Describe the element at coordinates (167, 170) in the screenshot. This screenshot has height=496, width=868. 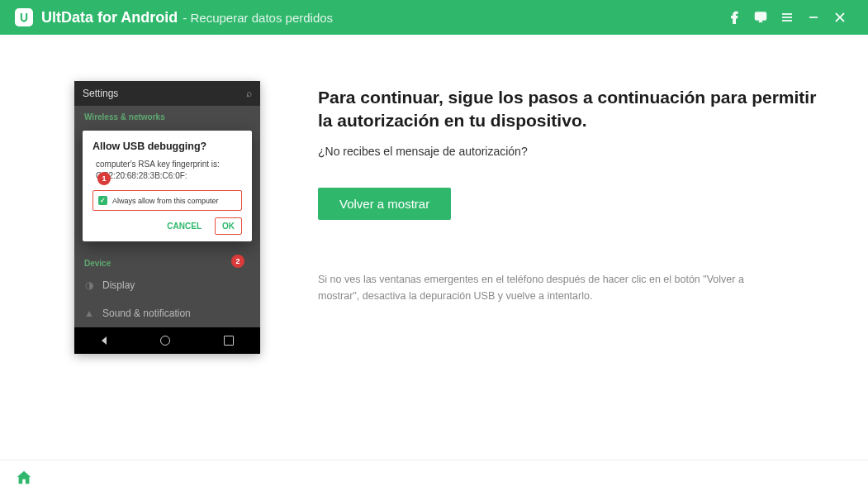
I see `dialog-fingerprint-text: computer's RSA key fingerprint is: C:52:…` at that location.